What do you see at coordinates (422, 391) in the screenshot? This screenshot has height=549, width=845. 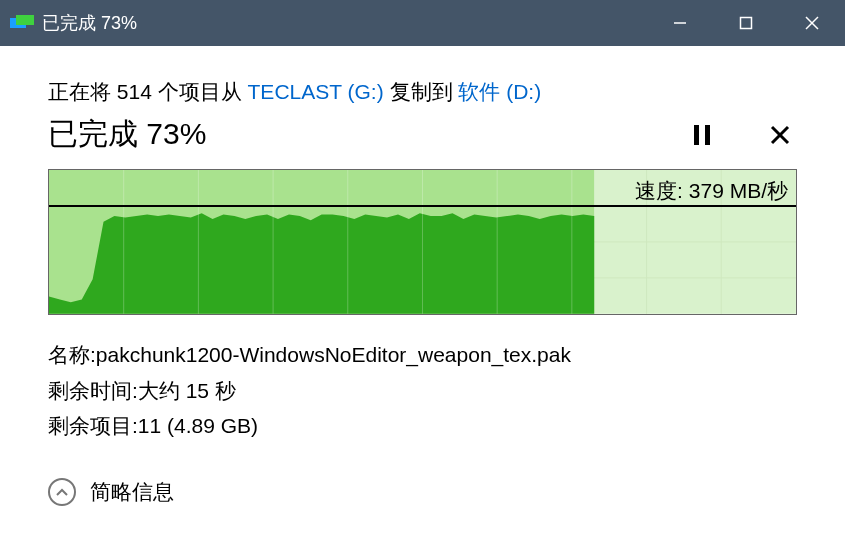 I see `time-remaining-row: 剩余时间: 大约 15 秒` at bounding box center [422, 391].